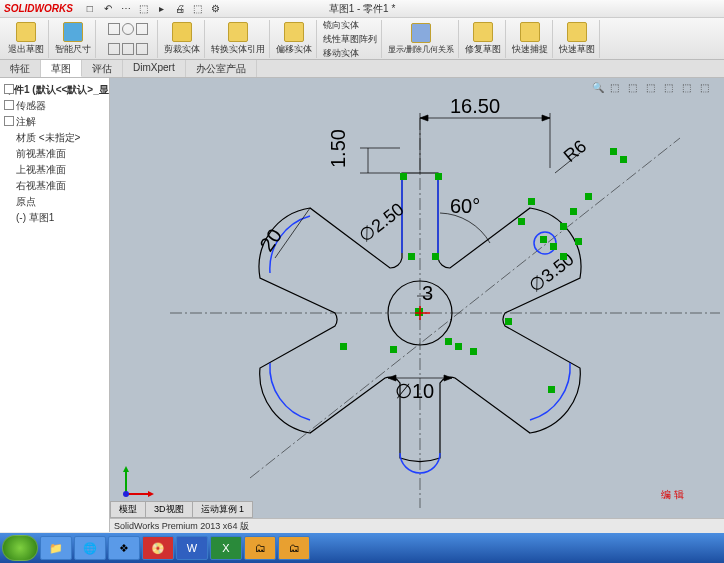 The height and width of the screenshot is (563, 724). I want to click on windows-taskbar: 📁 🌐 ❖ 📀 W X 🗂 🗂, so click(362, 548).